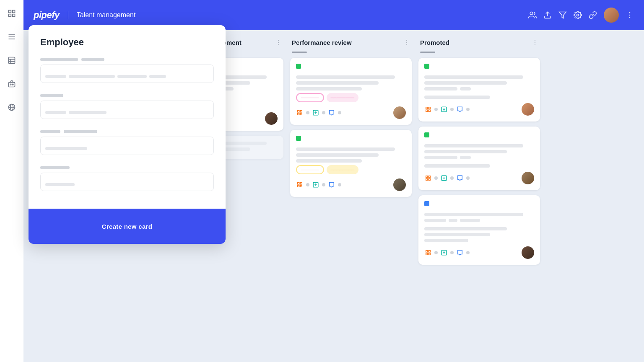 This screenshot has width=644, height=362. What do you see at coordinates (310, 170) in the screenshot?
I see `badge-yellow-outline: ──────` at bounding box center [310, 170].